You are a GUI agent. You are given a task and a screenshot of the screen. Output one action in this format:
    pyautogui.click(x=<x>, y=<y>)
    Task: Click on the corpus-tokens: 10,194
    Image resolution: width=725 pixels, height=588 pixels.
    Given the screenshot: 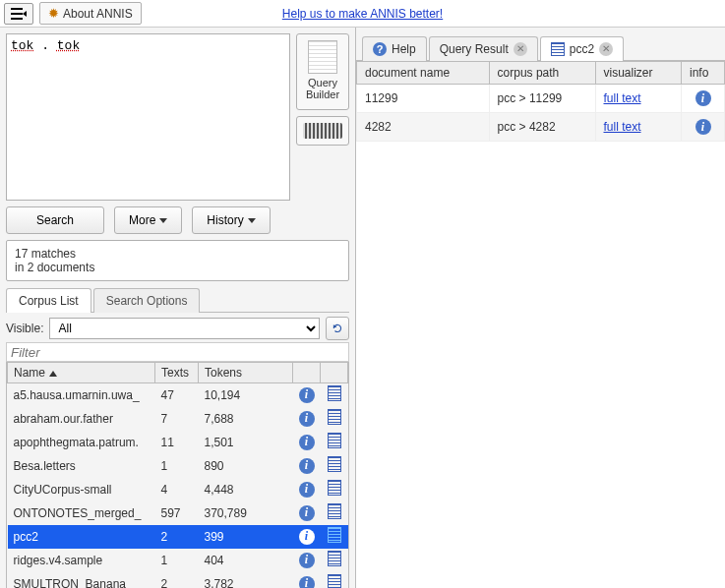 What is the action you would take?
    pyautogui.click(x=246, y=395)
    